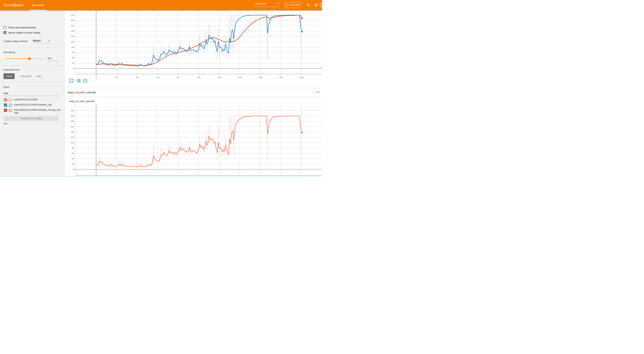 The height and width of the screenshot is (354, 644). What do you see at coordinates (53, 61) in the screenshot?
I see `smoothing-value-underline` at bounding box center [53, 61].